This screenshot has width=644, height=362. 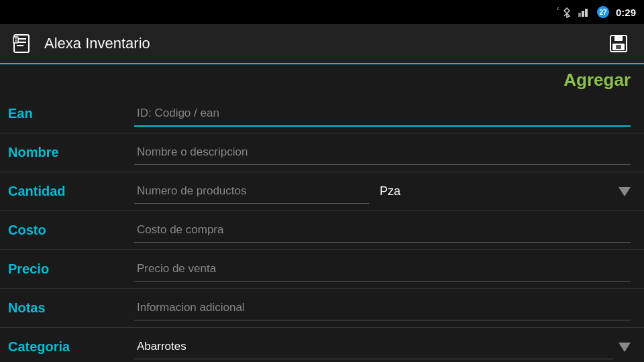 I want to click on costo-input, so click(x=382, y=231).